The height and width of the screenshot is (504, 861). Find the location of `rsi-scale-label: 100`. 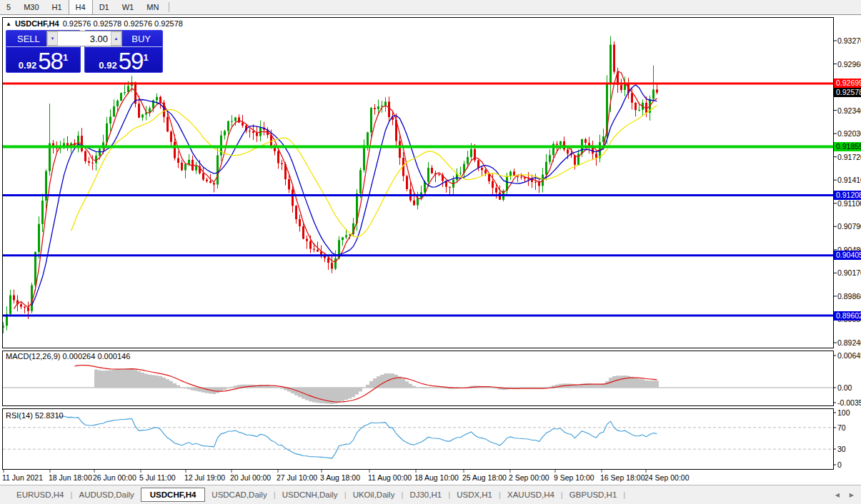

rsi-scale-label: 100 is located at coordinates (844, 413).